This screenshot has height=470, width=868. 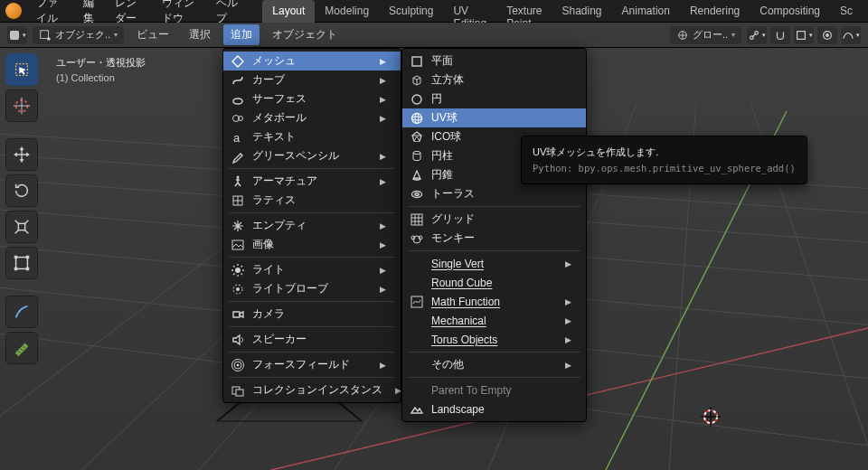 I want to click on tab-shading: Shading, so click(x=581, y=11).